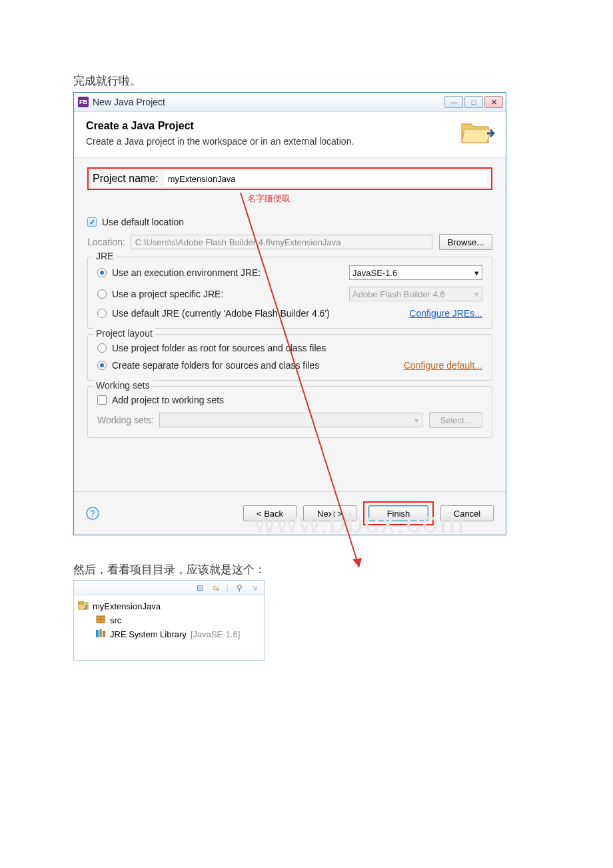 The image size is (613, 868). I want to click on use-default-location-label: Use default location, so click(143, 222).